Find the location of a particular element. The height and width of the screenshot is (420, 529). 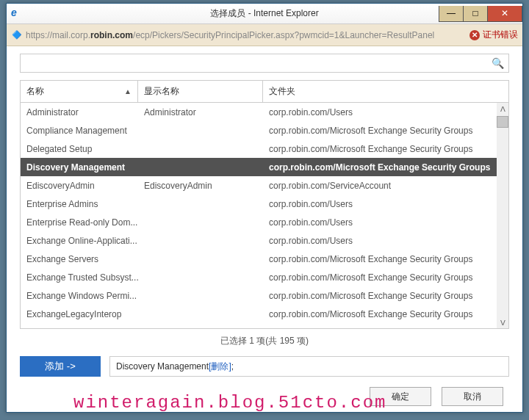

table-row: Exchange Windows Permi...corp.robin.com/… is located at coordinates (264, 295).